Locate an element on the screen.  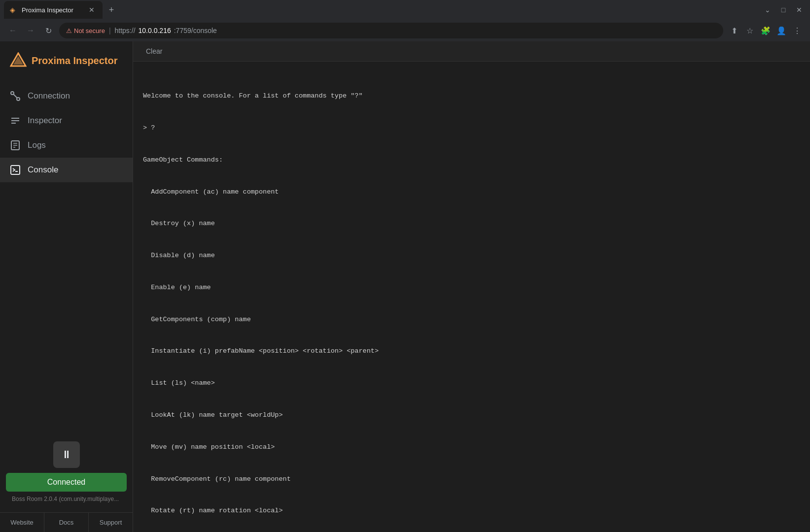
maximize-button: □ is located at coordinates (783, 10).